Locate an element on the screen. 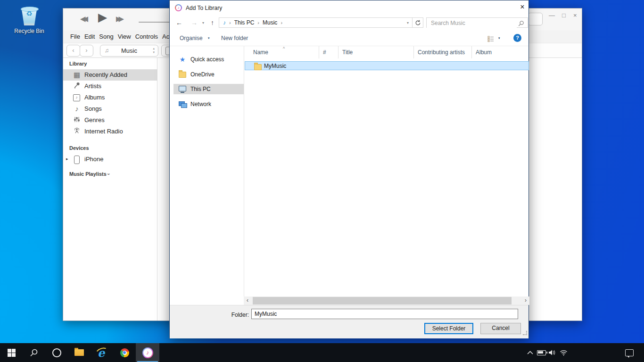  column-header-name: Name is located at coordinates (282, 52).